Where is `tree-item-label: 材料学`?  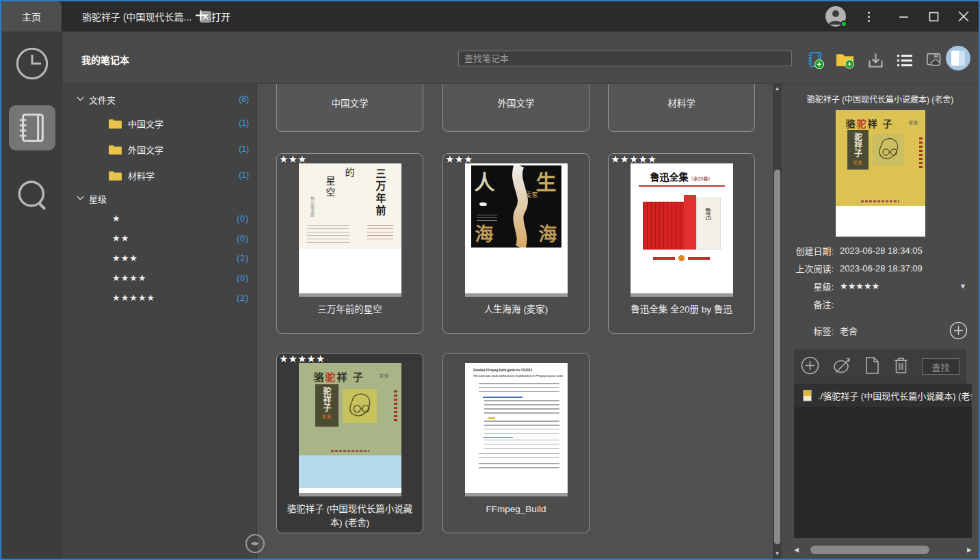 tree-item-label: 材料学 is located at coordinates (141, 175).